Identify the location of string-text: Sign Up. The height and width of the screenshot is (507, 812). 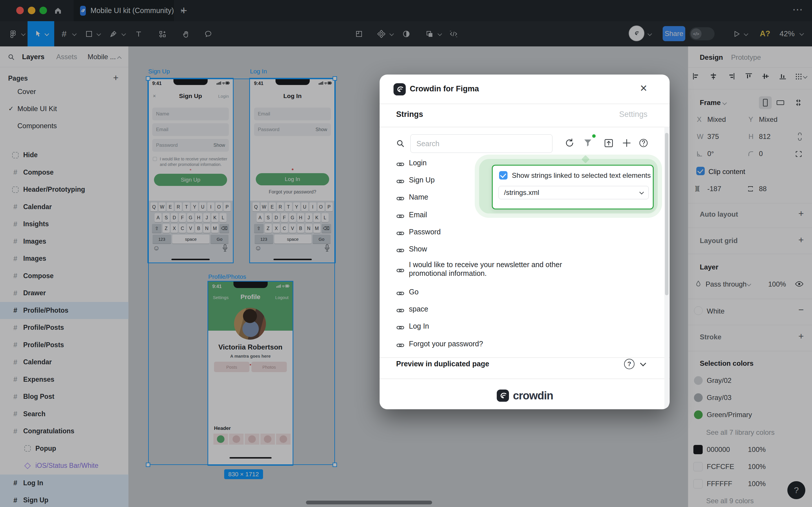
(422, 180).